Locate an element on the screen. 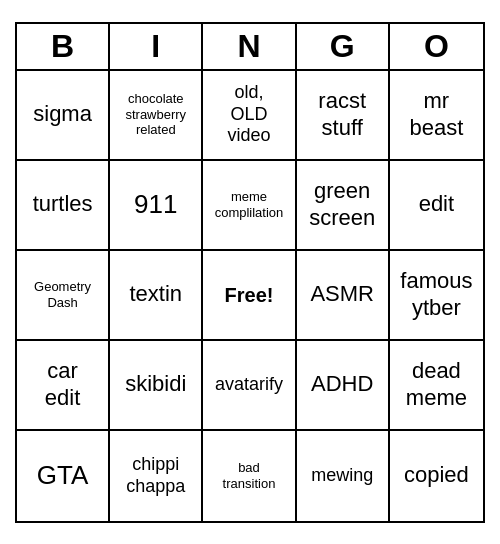  bingo-cell: chippi chappa is located at coordinates (156, 476).